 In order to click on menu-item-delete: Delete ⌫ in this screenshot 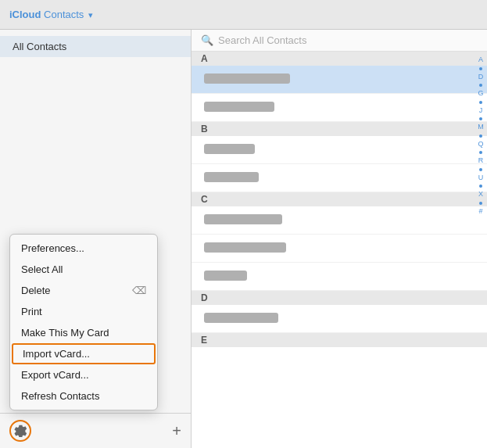, I will do `click(84, 291)`.